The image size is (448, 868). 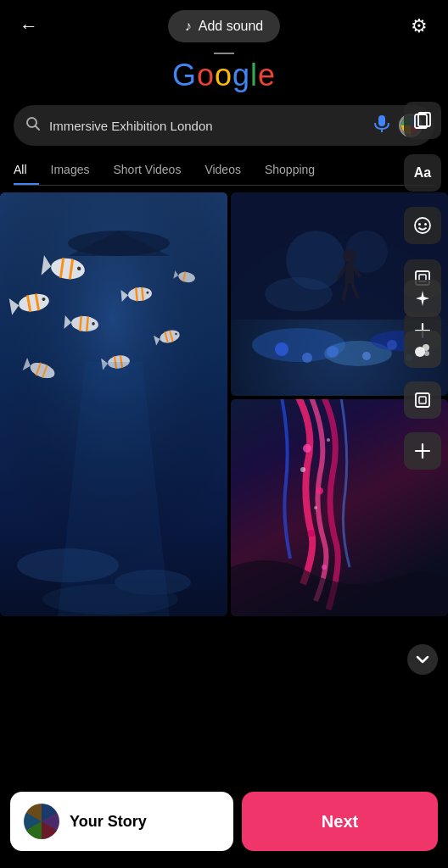 I want to click on add-sound-button: ♪ Add sound, so click(x=224, y=26).